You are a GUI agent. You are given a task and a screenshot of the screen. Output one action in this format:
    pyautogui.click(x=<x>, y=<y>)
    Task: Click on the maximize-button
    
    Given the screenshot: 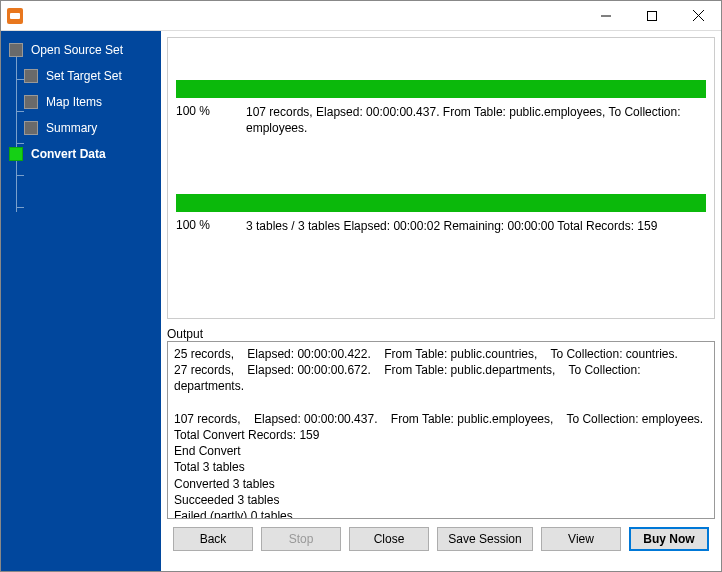 What is the action you would take?
    pyautogui.click(x=652, y=16)
    